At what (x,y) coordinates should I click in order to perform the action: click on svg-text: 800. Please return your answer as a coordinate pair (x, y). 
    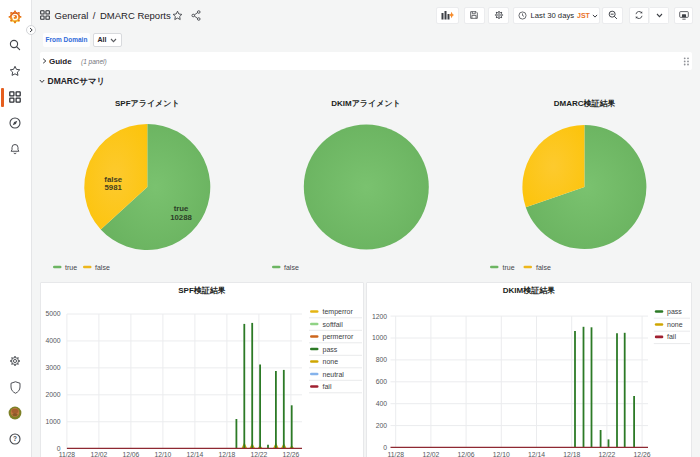
    Looking at the image, I should click on (382, 360).